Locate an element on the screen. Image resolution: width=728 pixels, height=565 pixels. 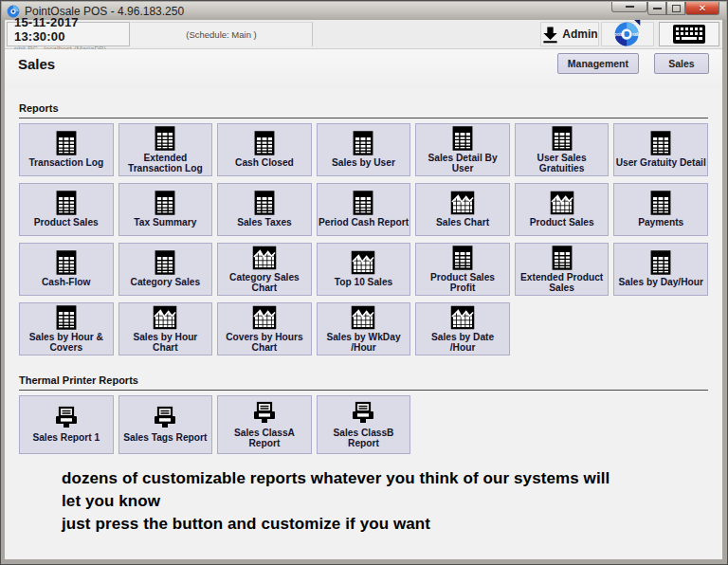
keyboard-icon is located at coordinates (689, 34).